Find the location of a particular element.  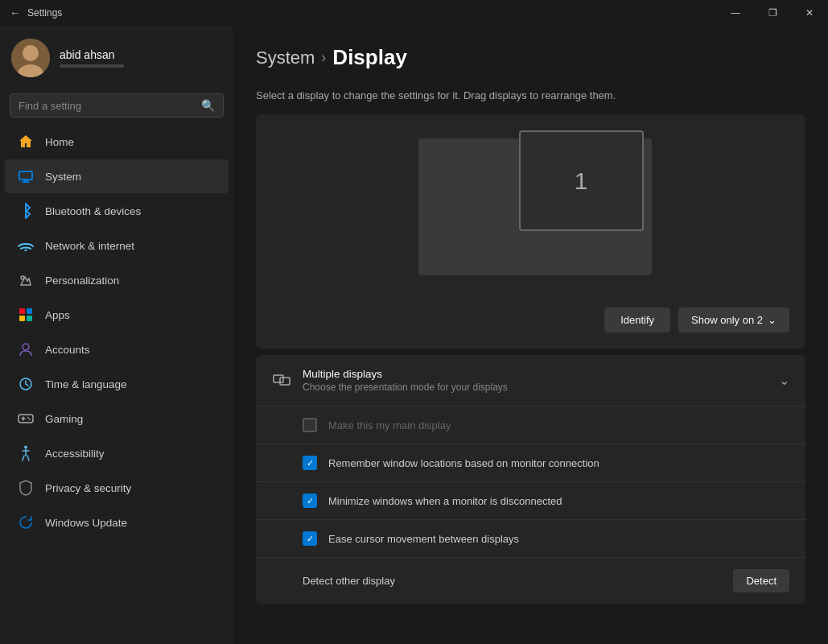

sidebar-item-accessibility: Accessibility is located at coordinates (117, 453).